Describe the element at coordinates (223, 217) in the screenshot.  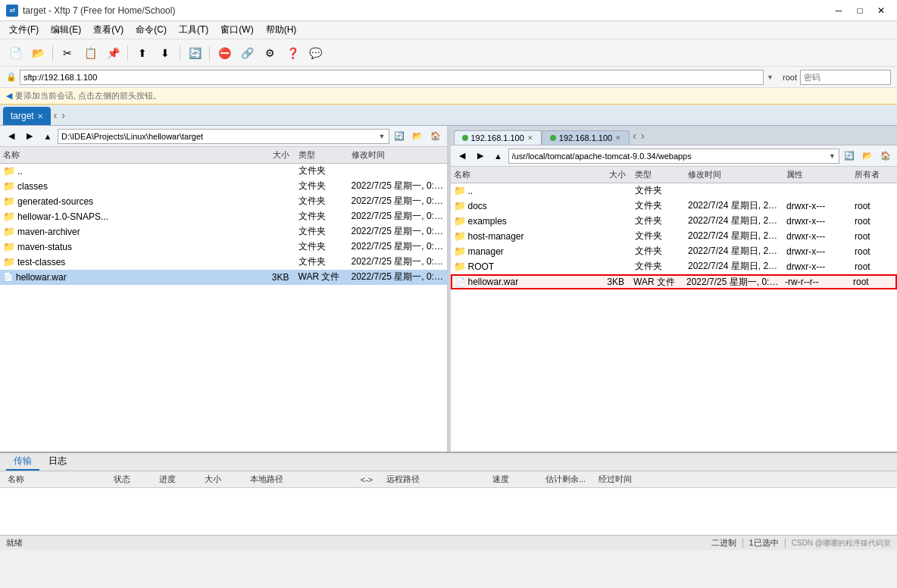
I see `local-file-row: 📁 hellowar-1.0-SNAPS... 文件夹 2022/7/25 星期…` at that location.